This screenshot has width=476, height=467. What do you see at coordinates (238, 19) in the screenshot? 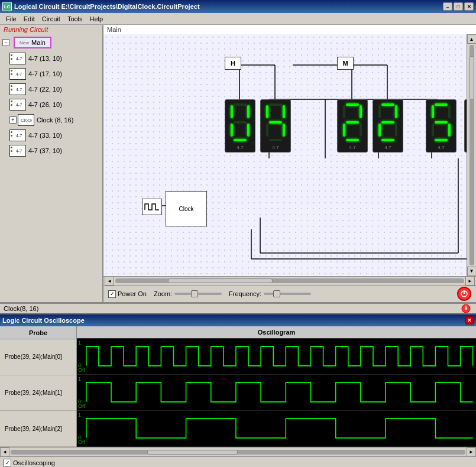
I see `menu-bar: File Edit Circuit Tools Help` at bounding box center [238, 19].